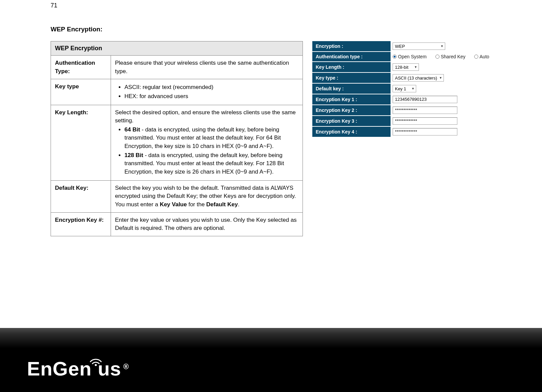  I want to click on list-item: HEX: for advanced users, so click(211, 96).